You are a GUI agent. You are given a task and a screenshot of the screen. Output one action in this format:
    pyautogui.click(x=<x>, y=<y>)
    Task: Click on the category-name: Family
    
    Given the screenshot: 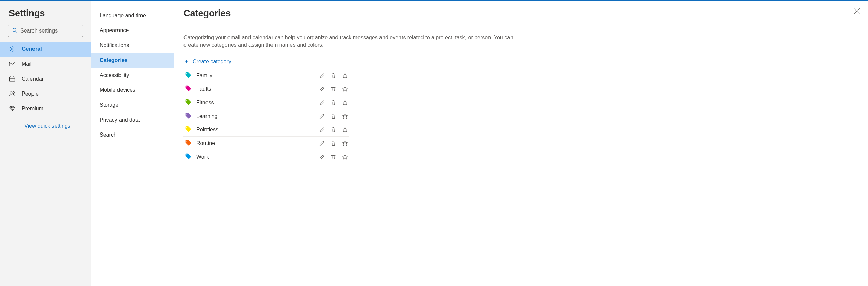 What is the action you would take?
    pyautogui.click(x=258, y=76)
    